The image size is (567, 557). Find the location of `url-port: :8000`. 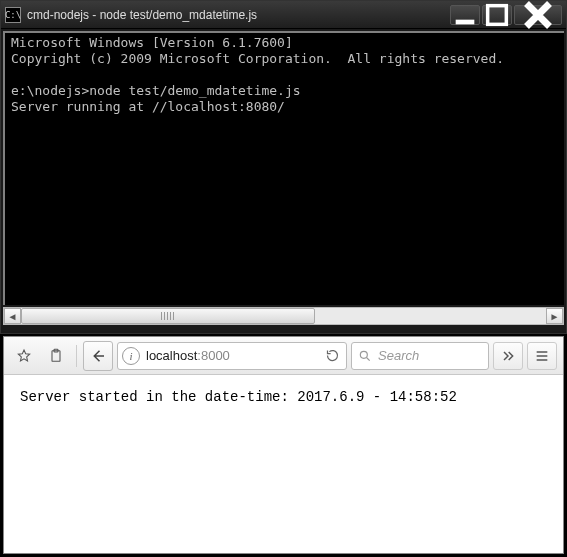

url-port: :8000 is located at coordinates (214, 356).